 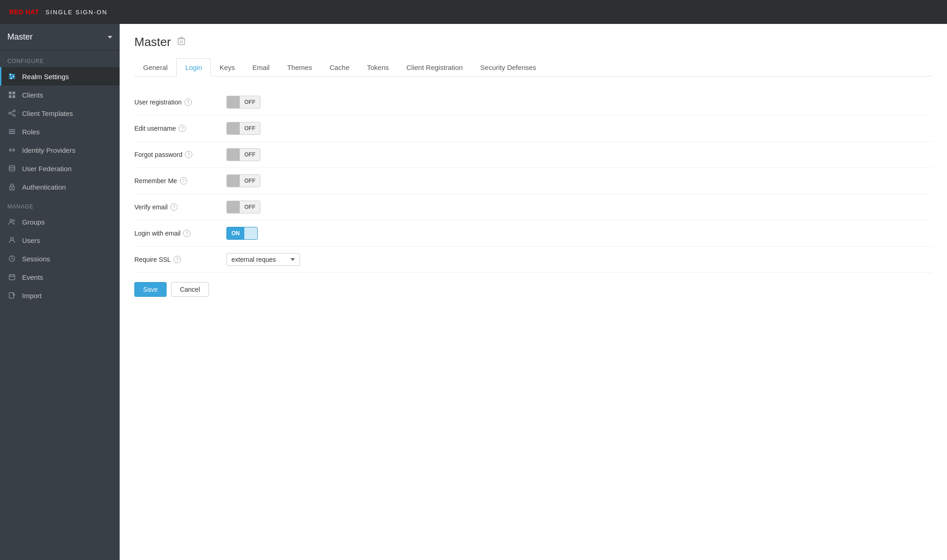 I want to click on sidebar-item-sessions: Sessions, so click(x=60, y=259).